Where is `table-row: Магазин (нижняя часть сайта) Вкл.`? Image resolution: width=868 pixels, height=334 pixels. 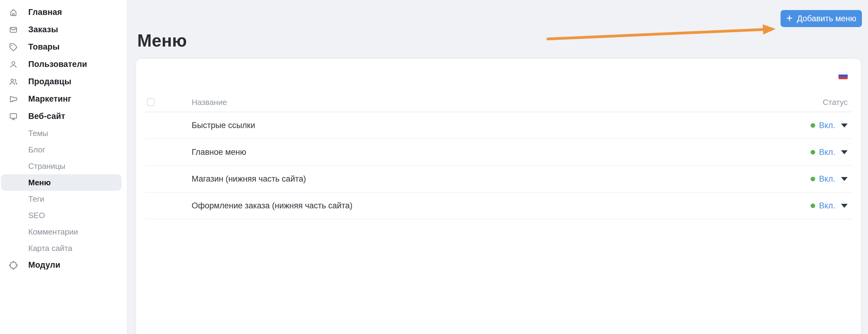
table-row: Магазин (нижняя часть сайта) Вкл. is located at coordinates (499, 179).